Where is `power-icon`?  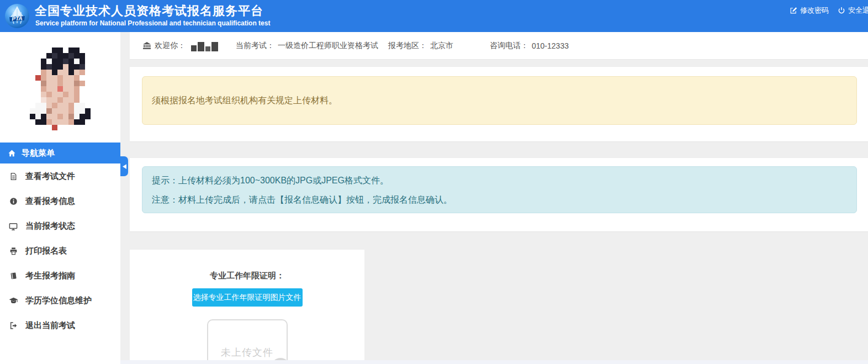 power-icon is located at coordinates (841, 10).